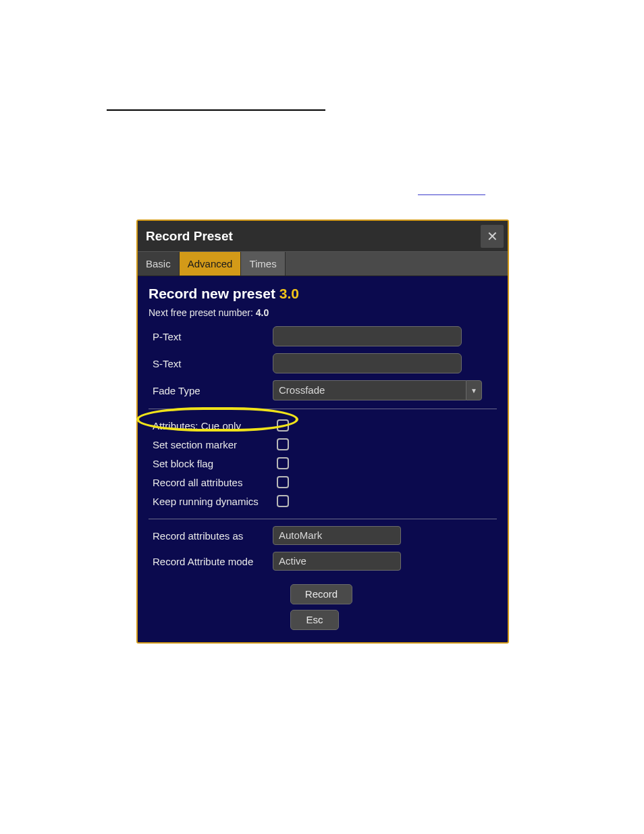 This screenshot has height=834, width=644. What do you see at coordinates (493, 236) in the screenshot?
I see `close-icon: ✕` at bounding box center [493, 236].